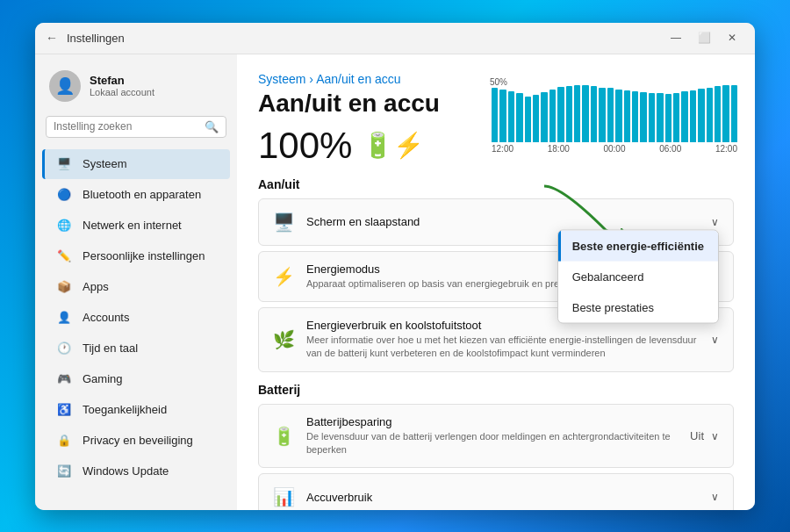 Image resolution: width=790 pixels, height=532 pixels. Describe the element at coordinates (136, 379) in the screenshot. I see `sidebar-item-gaming: 🎮 Gaming` at that location.